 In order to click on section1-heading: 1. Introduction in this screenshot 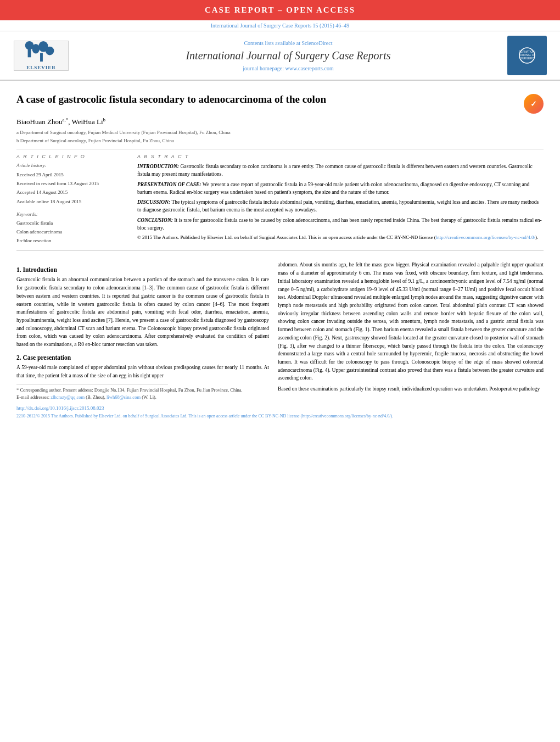, I will do `click(143, 270)`.